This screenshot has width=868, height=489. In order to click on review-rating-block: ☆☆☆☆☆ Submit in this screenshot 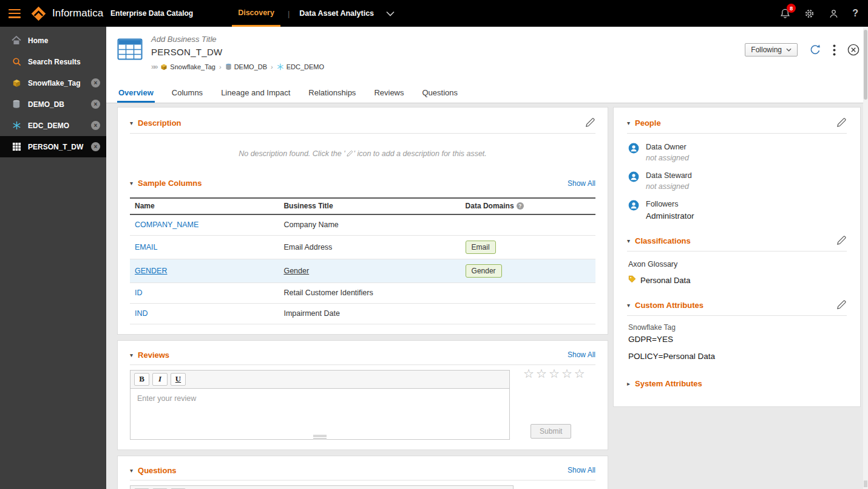, I will do `click(560, 405)`.